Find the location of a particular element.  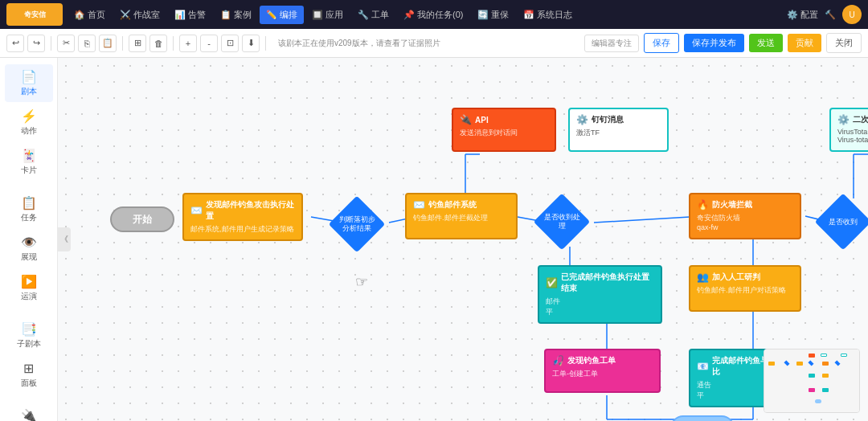

release-button: 发送 is located at coordinates (766, 43).